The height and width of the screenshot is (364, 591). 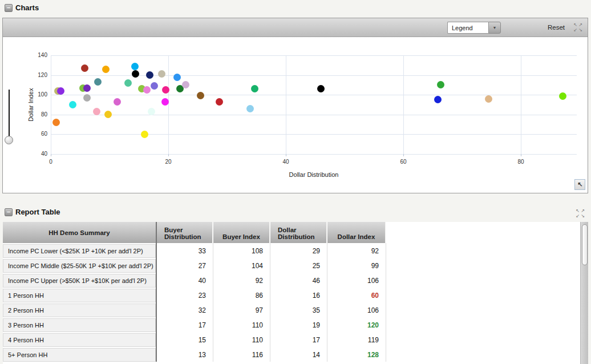 What do you see at coordinates (299, 251) in the screenshot?
I see `cell-dollar-distribution: 29` at bounding box center [299, 251].